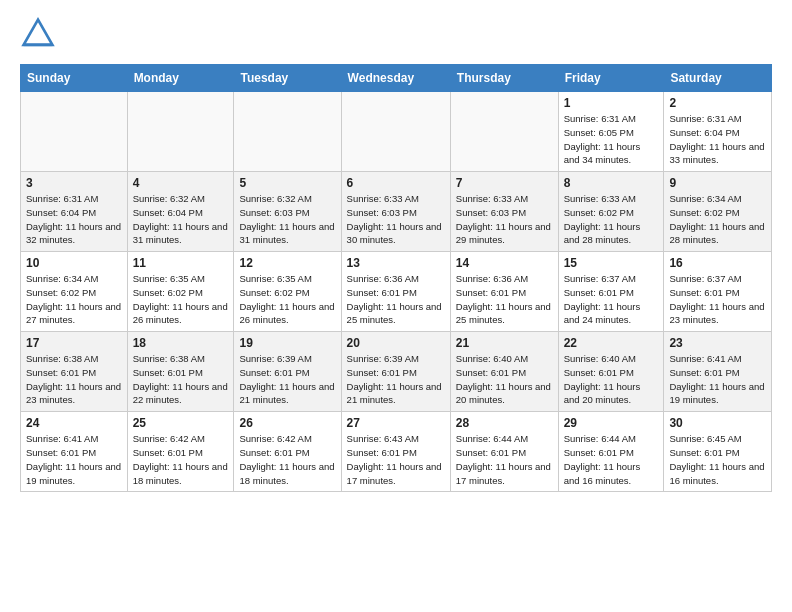 This screenshot has height=612, width=792. What do you see at coordinates (612, 183) in the screenshot?
I see `day-number: 8` at bounding box center [612, 183].